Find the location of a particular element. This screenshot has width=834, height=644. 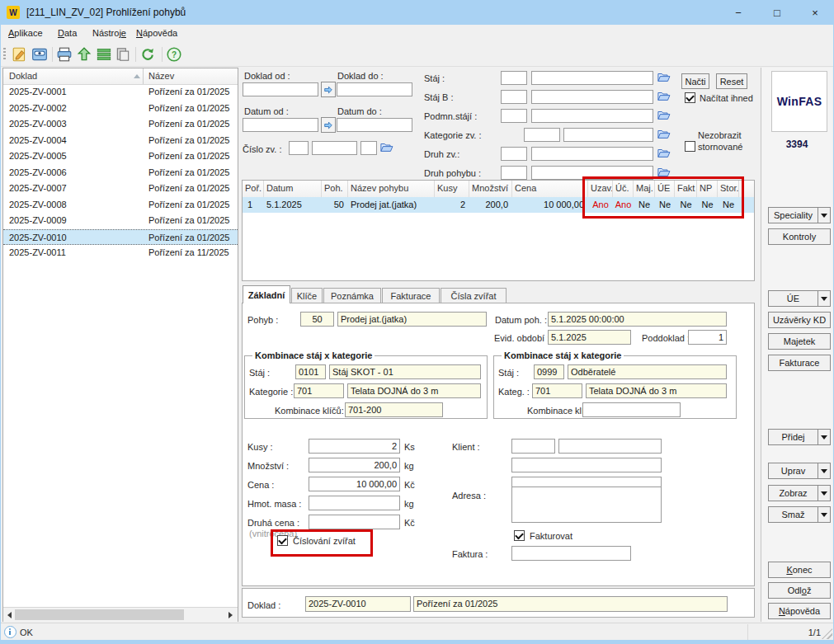

resize-grip is located at coordinates (827, 633).